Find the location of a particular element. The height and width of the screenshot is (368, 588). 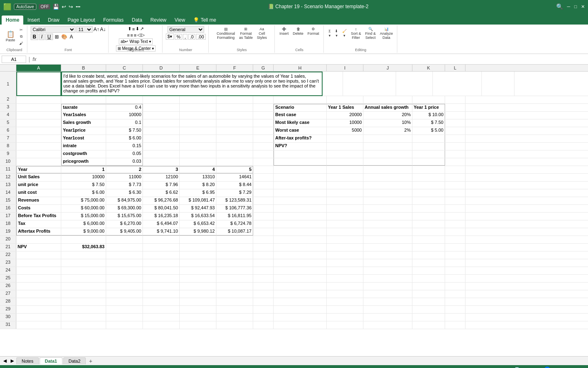

decrease-font-icon: A↓ is located at coordinates (103, 29).